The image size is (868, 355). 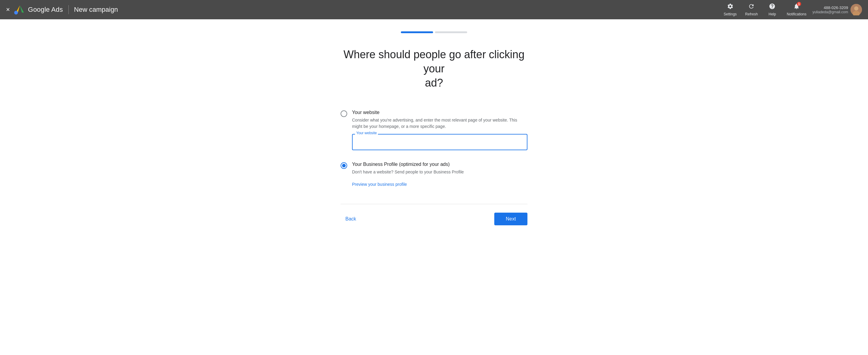 What do you see at coordinates (434, 219) in the screenshot?
I see `nav-buttons: Back Next` at bounding box center [434, 219].